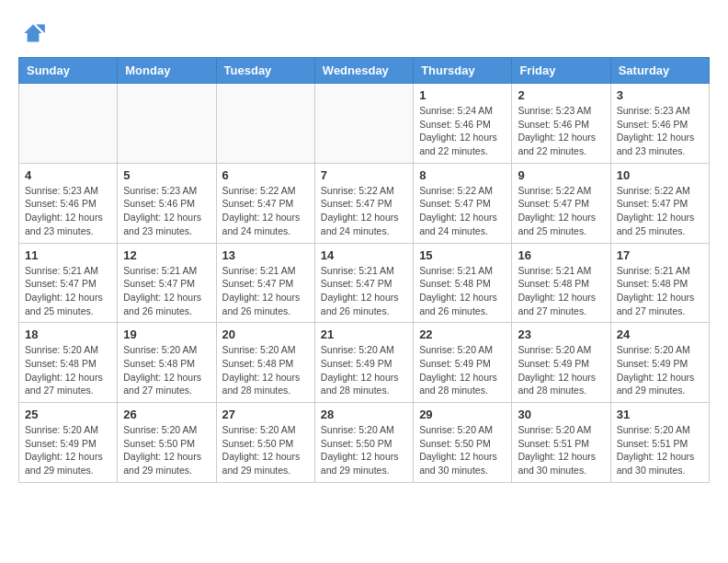 The width and height of the screenshot is (728, 563). Describe the element at coordinates (167, 71) in the screenshot. I see `weekday-header-monday: Monday` at that location.